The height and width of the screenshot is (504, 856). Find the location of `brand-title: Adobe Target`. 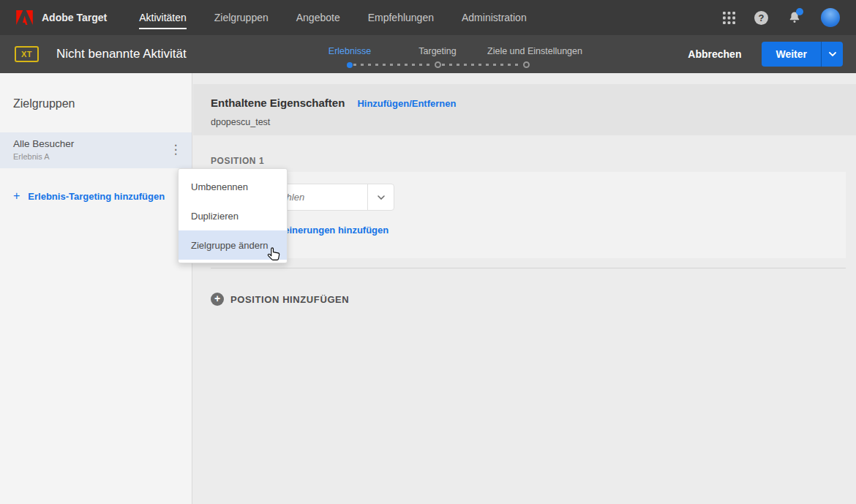

brand-title: Adobe Target is located at coordinates (75, 18).